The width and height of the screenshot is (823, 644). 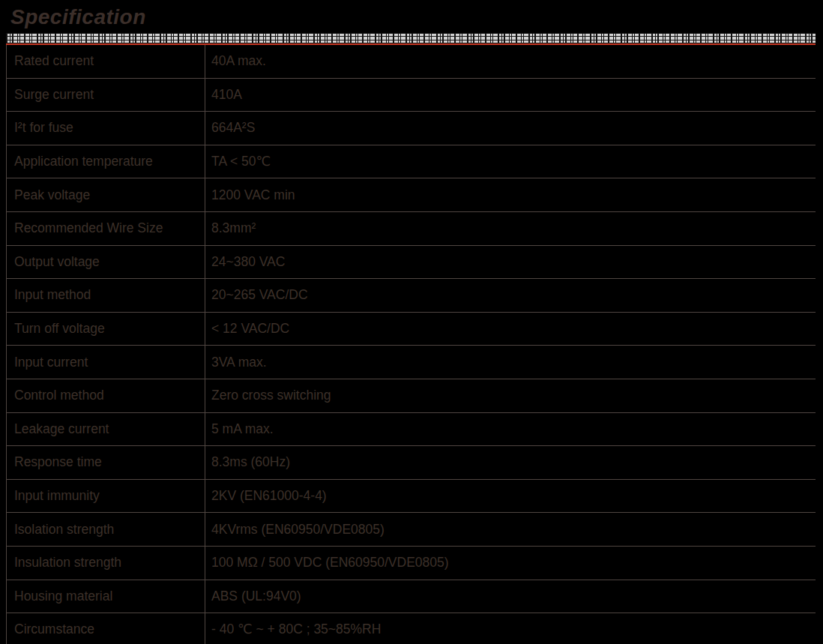 What do you see at coordinates (511, 162) in the screenshot?
I see `spec-value: TA < 50℃` at bounding box center [511, 162].